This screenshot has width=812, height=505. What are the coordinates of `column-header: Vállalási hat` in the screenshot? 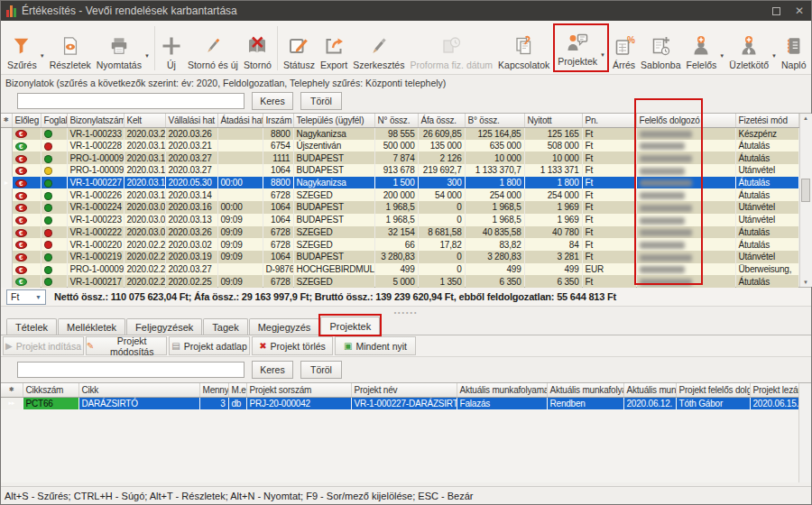 It's located at (191, 121).